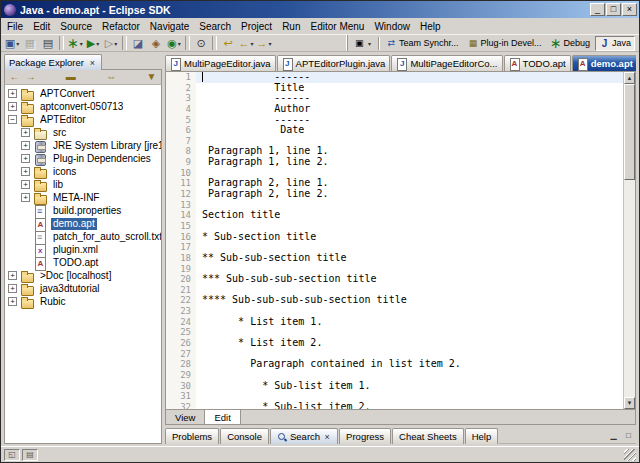 This screenshot has width=640, height=463. I want to click on tree-item: + Plug-in Dependencies, so click(83, 158).